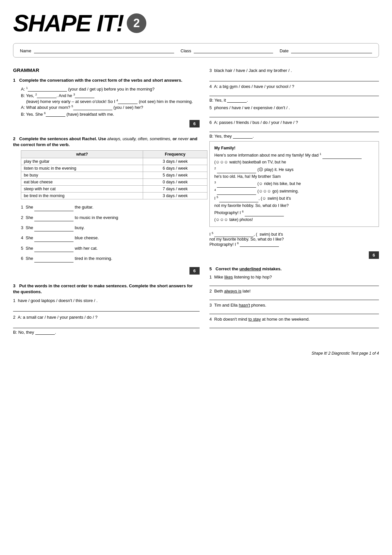 The height and width of the screenshot is (555, 392). Describe the element at coordinates (114, 182) in the screenshot. I see `table-row: eat blue cheese0 days / week` at that location.